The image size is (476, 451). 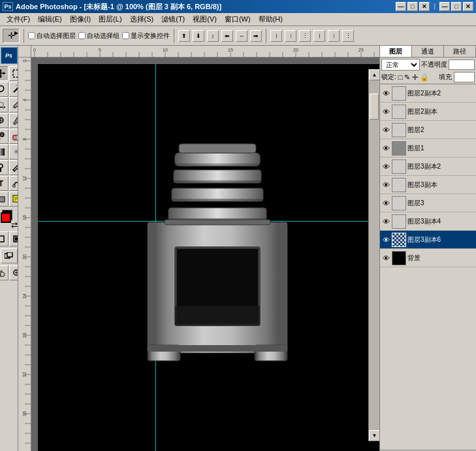 I want to click on svg-text: 5, so click(x=100, y=50).